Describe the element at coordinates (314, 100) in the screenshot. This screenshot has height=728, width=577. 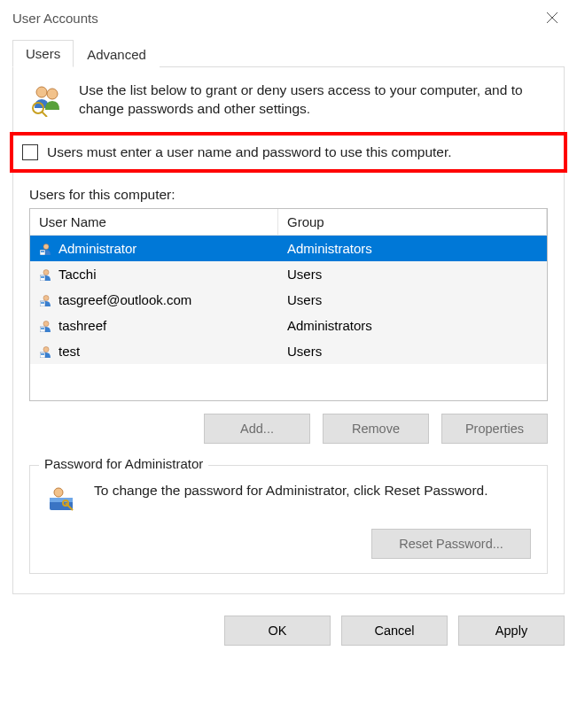
I see `intro-text: Use the list below to grant or deny user…` at that location.